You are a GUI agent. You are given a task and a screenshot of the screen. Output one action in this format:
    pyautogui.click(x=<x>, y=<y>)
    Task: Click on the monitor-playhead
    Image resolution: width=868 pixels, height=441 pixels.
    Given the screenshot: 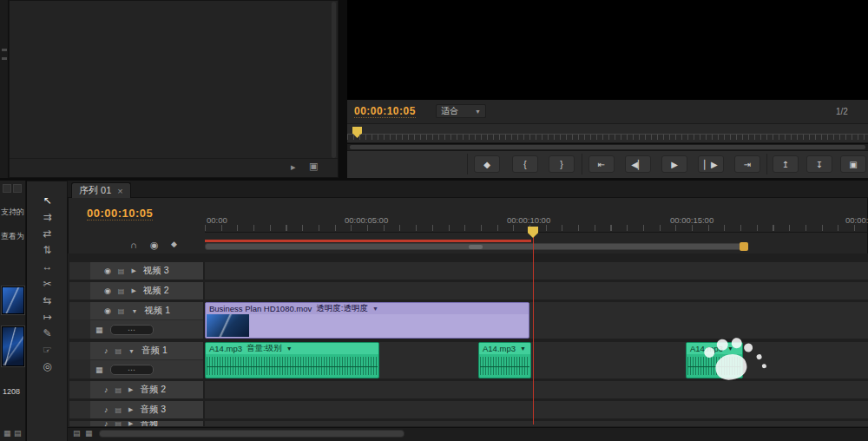 What is the action you would take?
    pyautogui.click(x=358, y=132)
    